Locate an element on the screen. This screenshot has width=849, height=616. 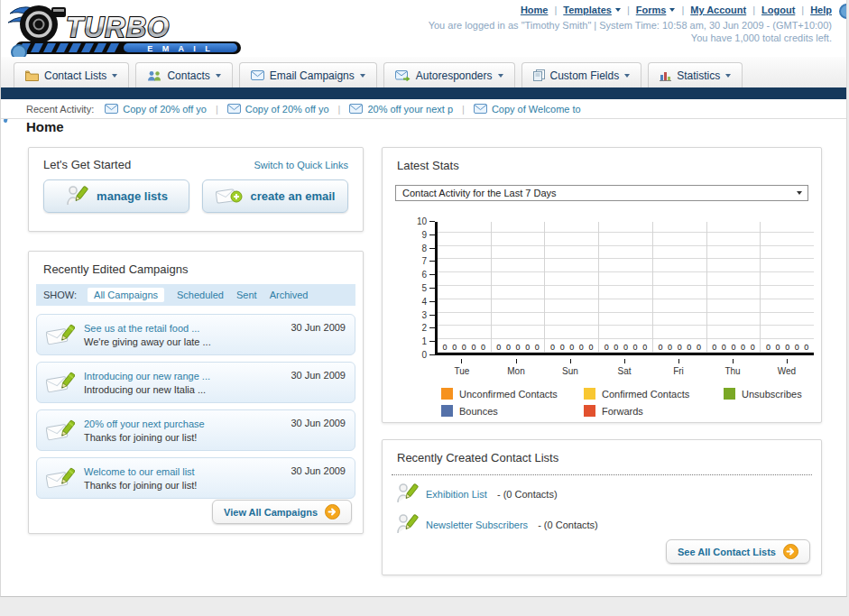
login-info: You are logged in as "Timothy Smith" | S… is located at coordinates (630, 25).